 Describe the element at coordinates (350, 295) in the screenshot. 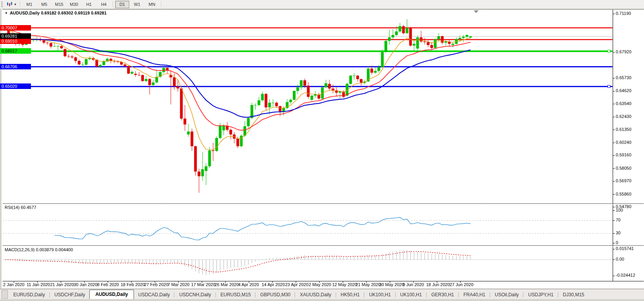

I see `chart-tab-hk50-h1: HK50,H1` at that location.